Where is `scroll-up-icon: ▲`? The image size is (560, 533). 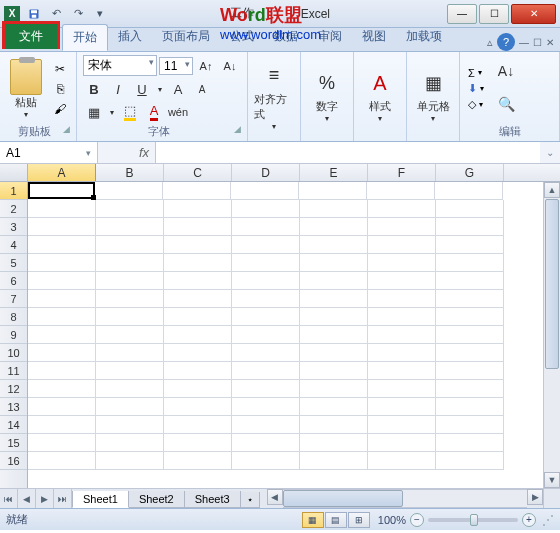 scroll-up-icon: ▲ is located at coordinates (552, 190).